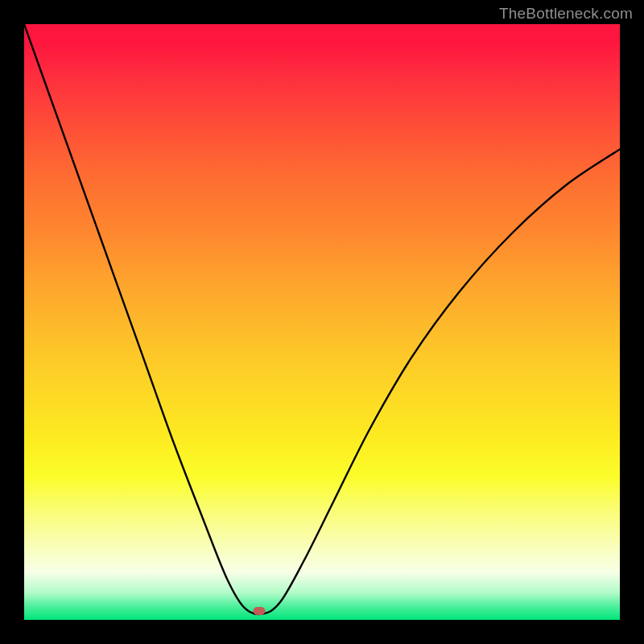 This screenshot has height=644, width=644. What do you see at coordinates (259, 611) in the screenshot?
I see `optimal-point-marker` at bounding box center [259, 611].